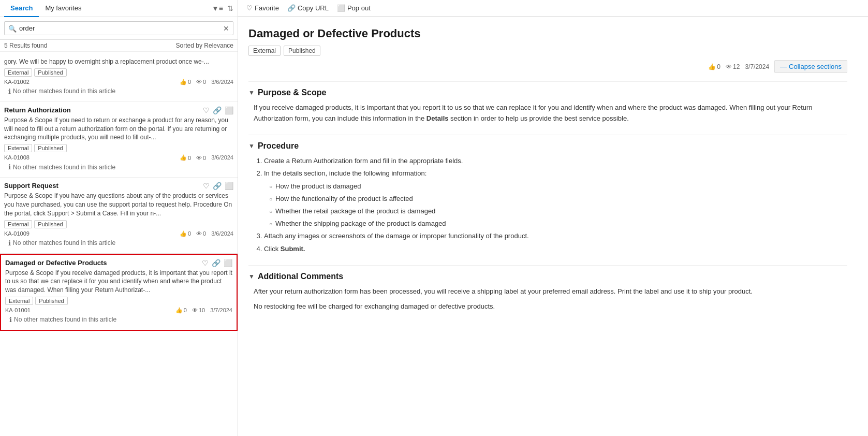  Describe the element at coordinates (556, 250) in the screenshot. I see `procedure-step-4: Click Submit.` at that location.